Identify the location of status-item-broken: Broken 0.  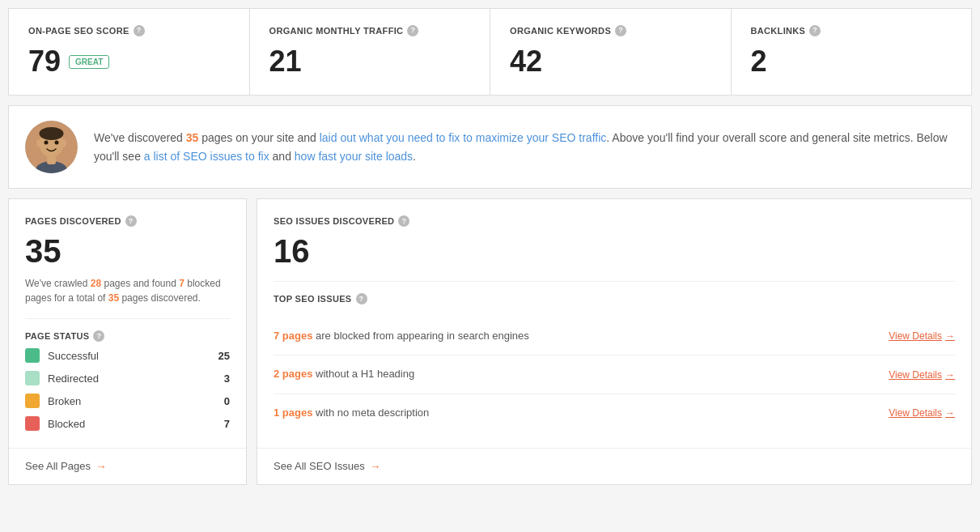
(128, 401).